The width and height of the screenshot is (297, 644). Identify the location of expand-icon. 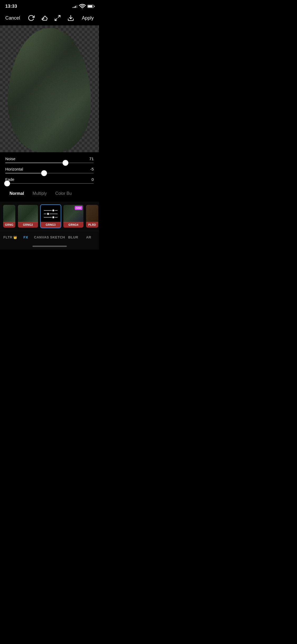
(58, 18).